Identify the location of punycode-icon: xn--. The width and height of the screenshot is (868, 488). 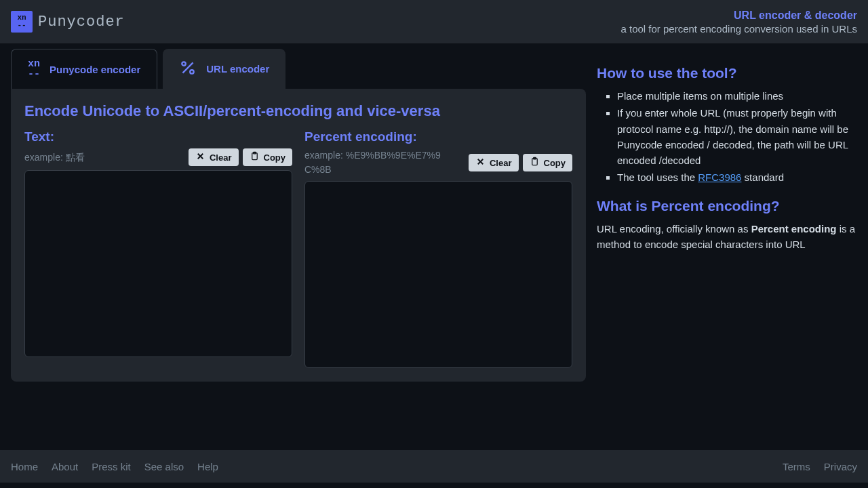
(34, 69).